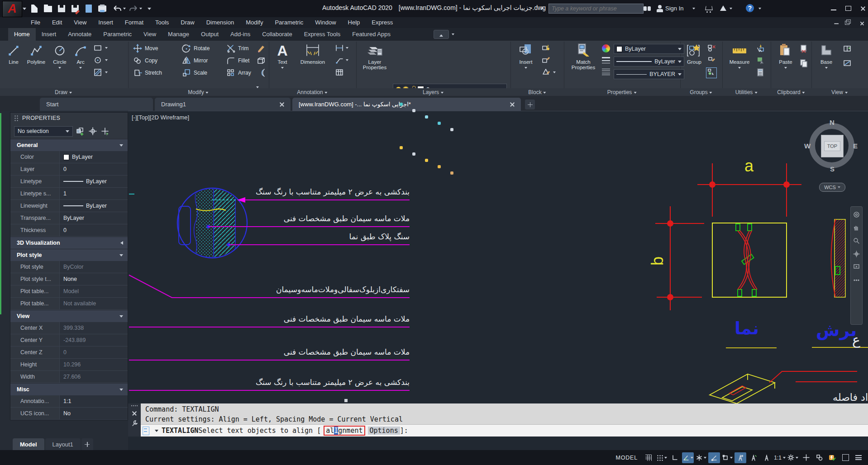 The width and height of the screenshot is (868, 465). Describe the element at coordinates (832, 146) in the screenshot. I see `viewcube-top-face: TOP` at that location.